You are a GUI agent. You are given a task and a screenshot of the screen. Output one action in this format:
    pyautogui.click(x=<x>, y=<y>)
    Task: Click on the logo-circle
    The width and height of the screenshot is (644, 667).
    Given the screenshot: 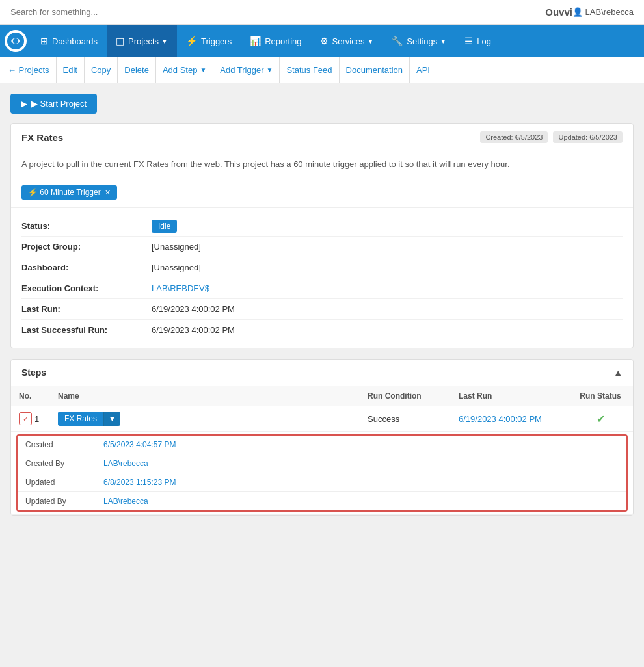 What is the action you would take?
    pyautogui.click(x=16, y=41)
    